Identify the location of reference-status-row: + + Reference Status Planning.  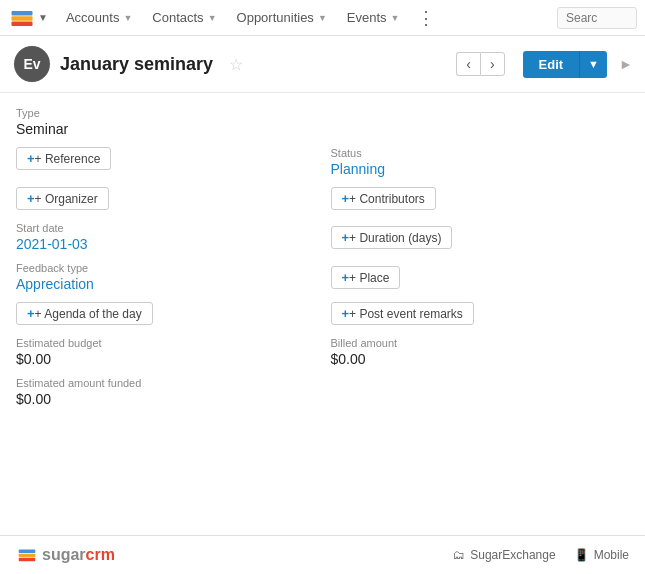
(322, 167).